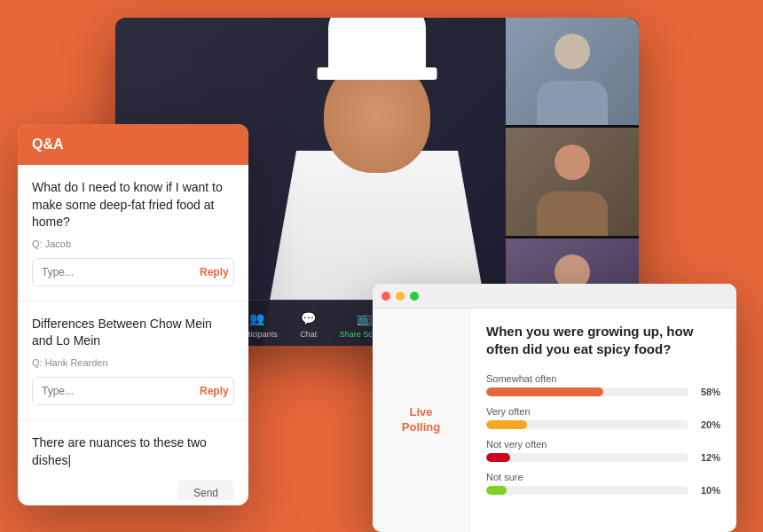 This screenshot has width=763, height=532. Describe the element at coordinates (133, 363) in the screenshot. I see `qa-question-2-asker: Q: Hank Rearden` at that location.